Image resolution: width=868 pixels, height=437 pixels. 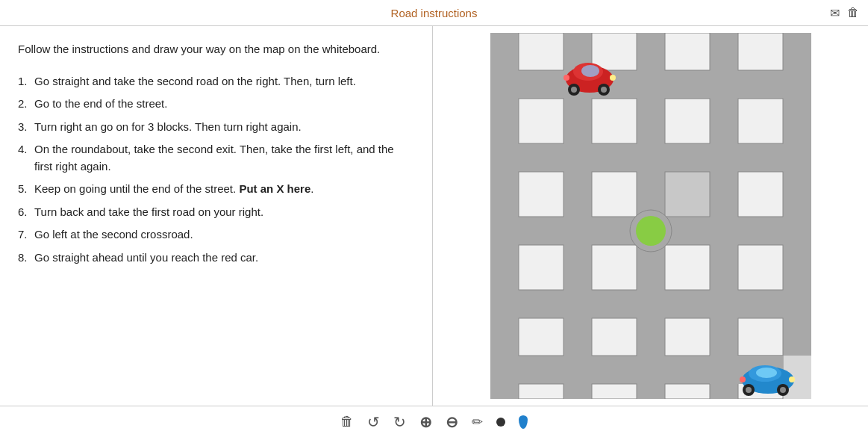 I want to click on delete-icon: 🗑, so click(x=853, y=13).